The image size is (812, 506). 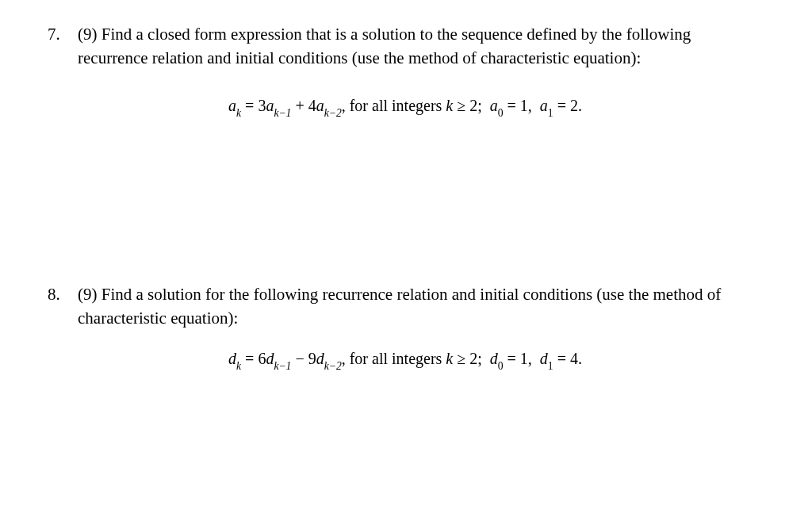 I want to click on eq7-t1-sub: k−1, so click(x=282, y=113).